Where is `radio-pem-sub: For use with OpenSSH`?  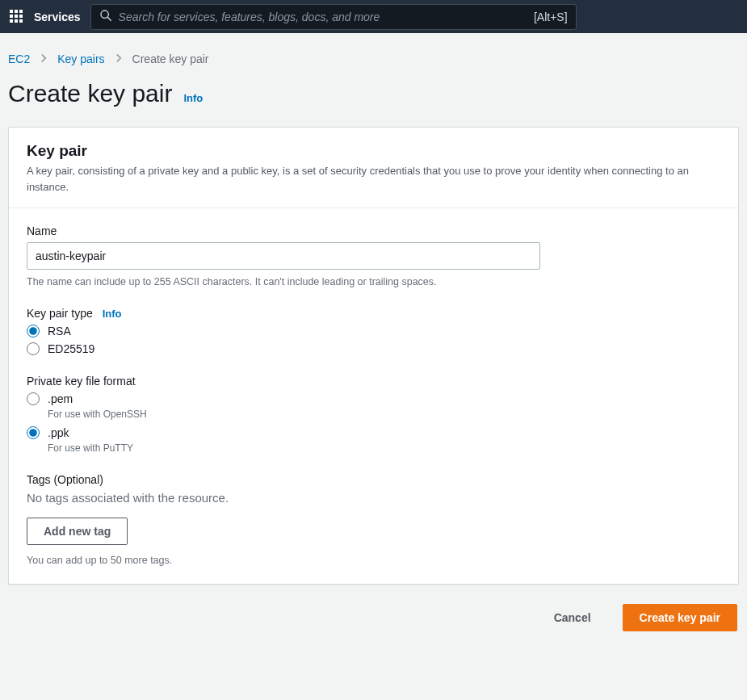 radio-pem-sub: For use with OpenSSH is located at coordinates (384, 414).